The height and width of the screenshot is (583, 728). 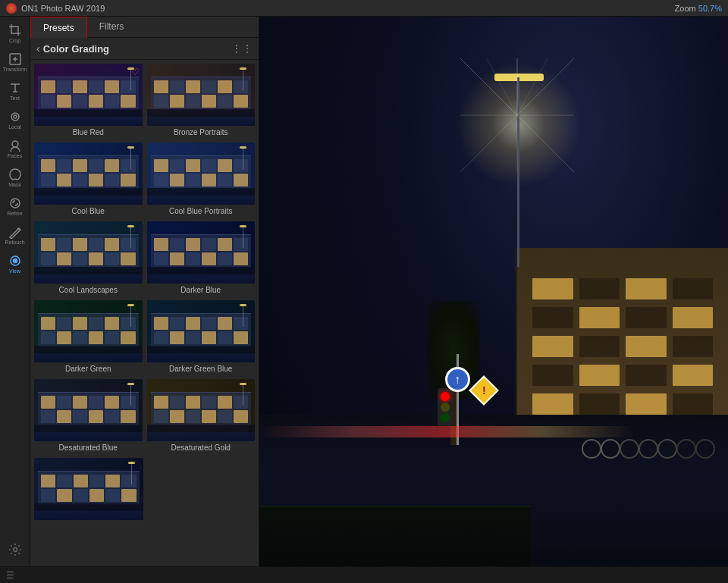 I want to click on tool-text: Text, so click(x=15, y=91).